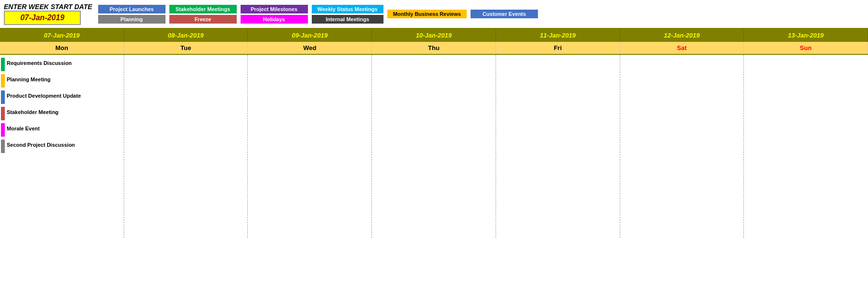 The image size is (868, 281). I want to click on event-label: Morale Event, so click(23, 130).